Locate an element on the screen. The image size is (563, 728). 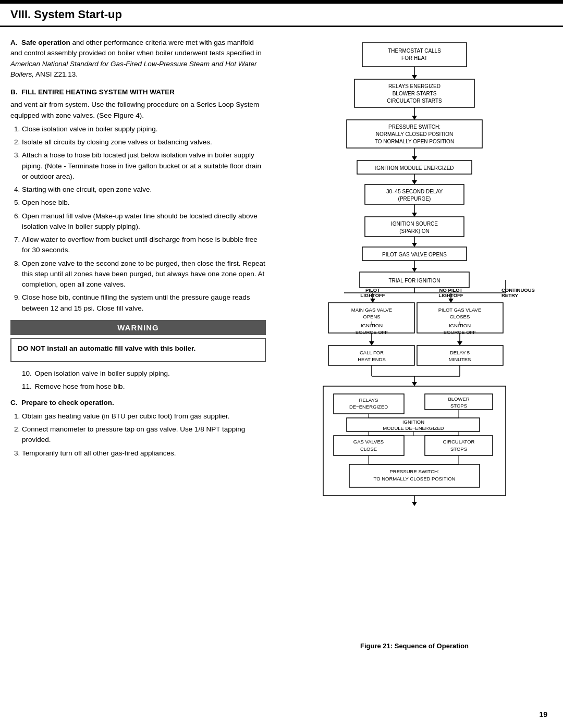
section-b-label: B. is located at coordinates (16, 92).